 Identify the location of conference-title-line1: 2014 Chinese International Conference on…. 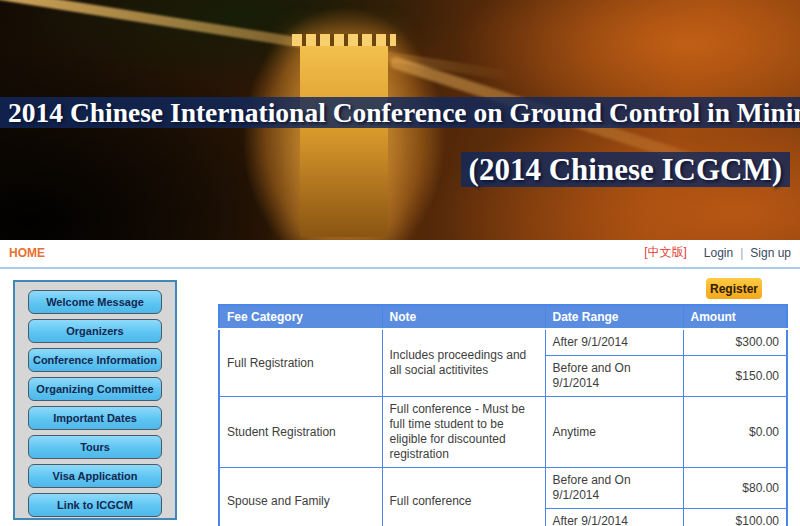
(400, 113).